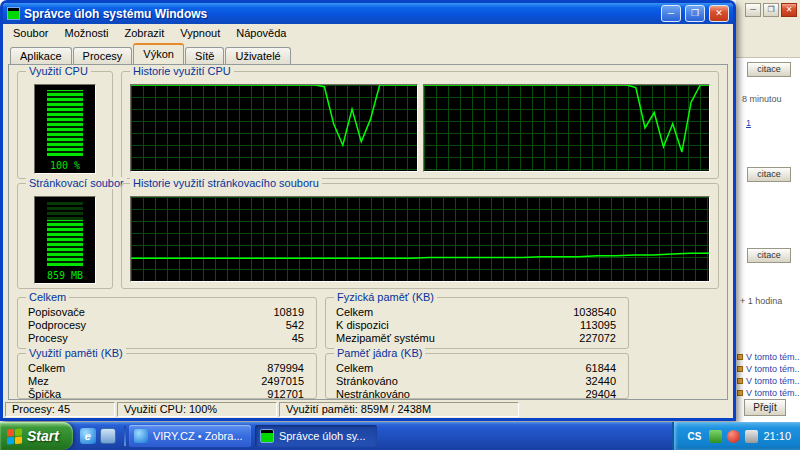  Describe the element at coordinates (695, 436) in the screenshot. I see `language-indicator: CS` at that location.